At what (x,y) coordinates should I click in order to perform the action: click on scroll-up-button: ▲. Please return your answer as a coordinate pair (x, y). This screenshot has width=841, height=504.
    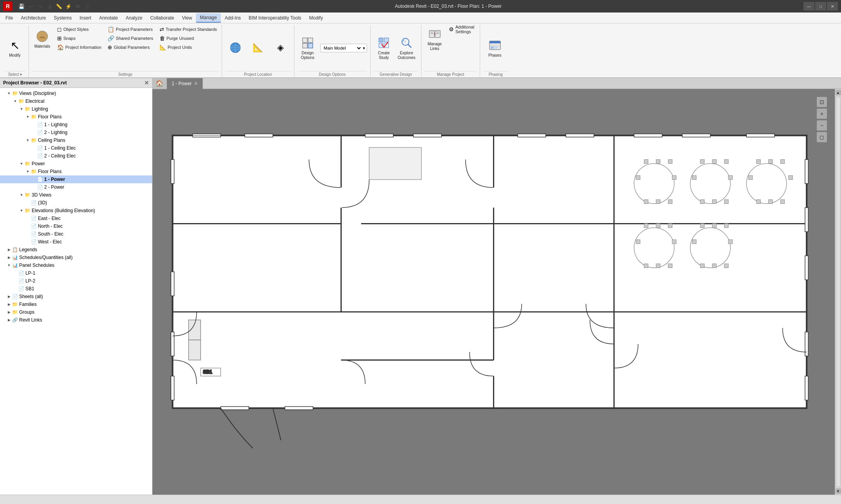
    Looking at the image, I should click on (838, 93).